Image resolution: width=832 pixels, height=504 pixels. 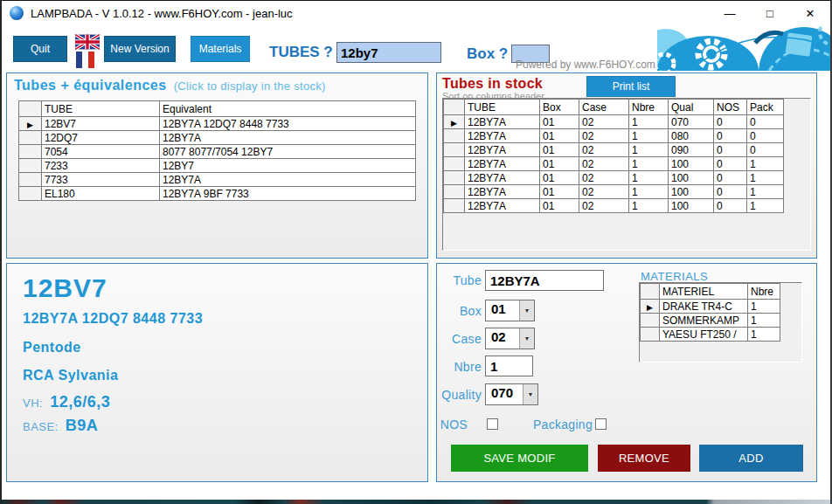 What do you see at coordinates (101, 194) in the screenshot?
I see `table-cell: EL180` at bounding box center [101, 194].